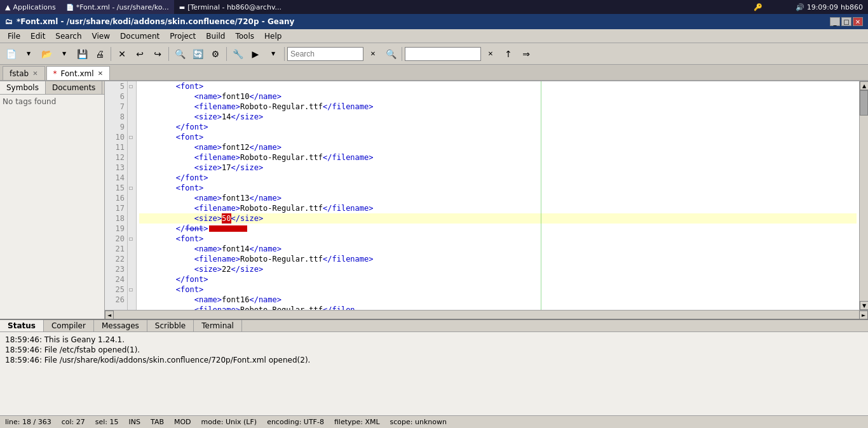  What do you see at coordinates (864, 196) in the screenshot?
I see `scroll-track` at bounding box center [864, 196].